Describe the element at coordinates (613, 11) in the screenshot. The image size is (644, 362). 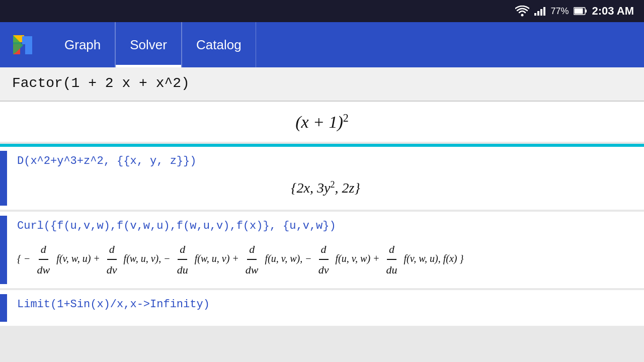
I see `time-display: 2:03 AM` at that location.